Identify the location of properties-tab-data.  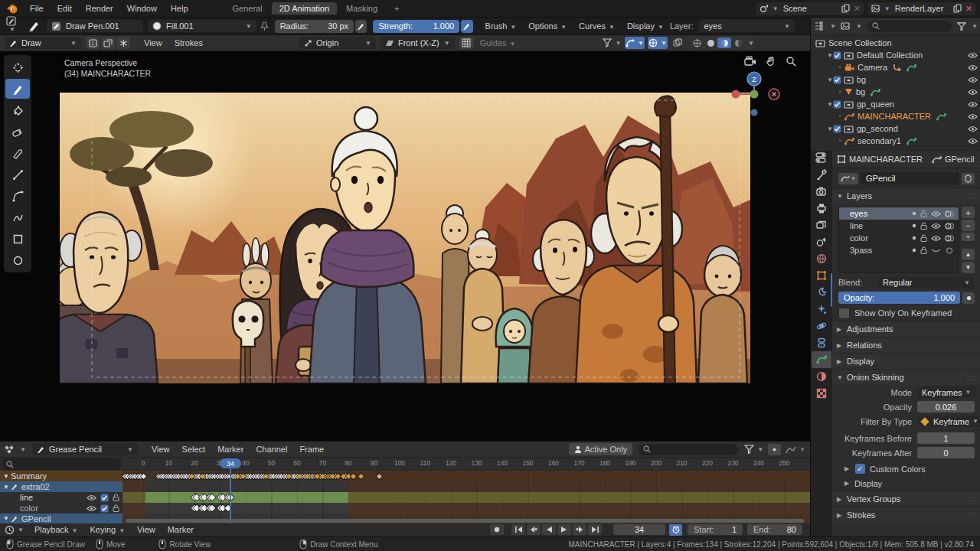
(822, 360).